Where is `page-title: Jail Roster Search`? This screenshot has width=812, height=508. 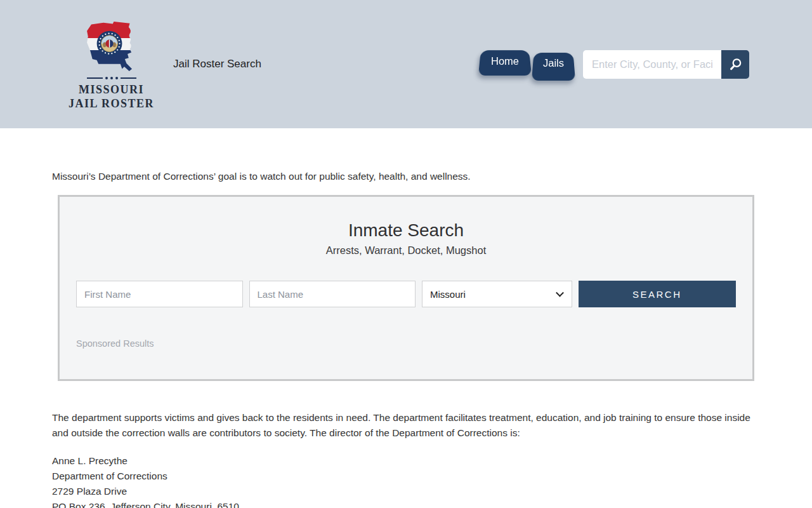 page-title: Jail Roster Search is located at coordinates (217, 64).